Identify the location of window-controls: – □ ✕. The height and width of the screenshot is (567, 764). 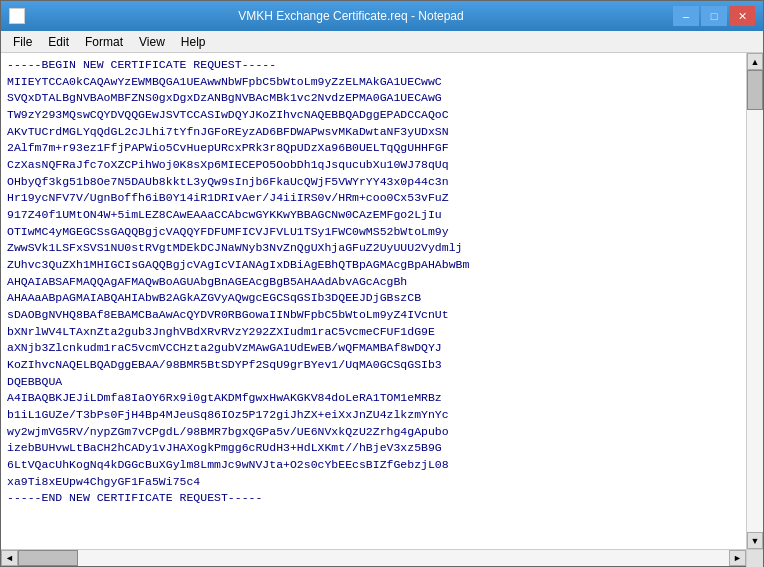
(714, 16).